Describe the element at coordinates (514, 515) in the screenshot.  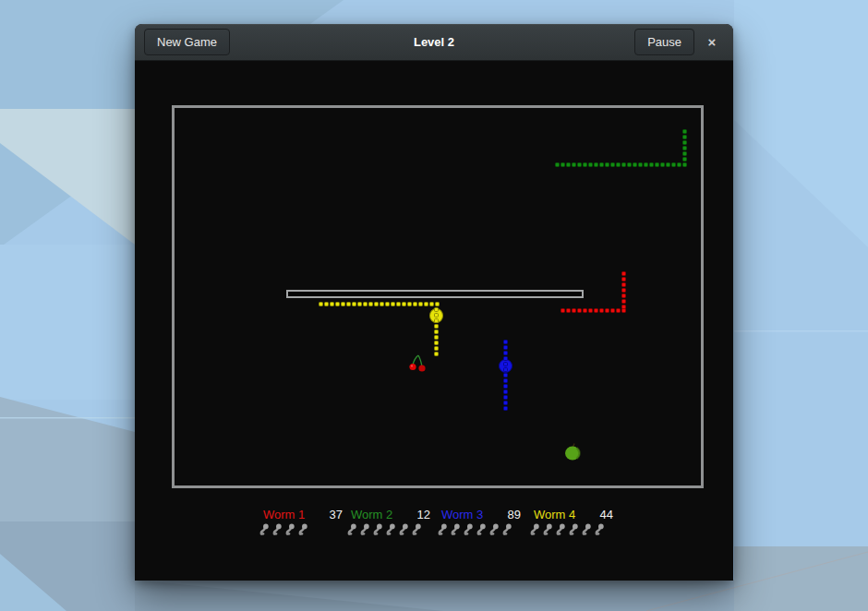
I see `player-3-score: 89` at that location.